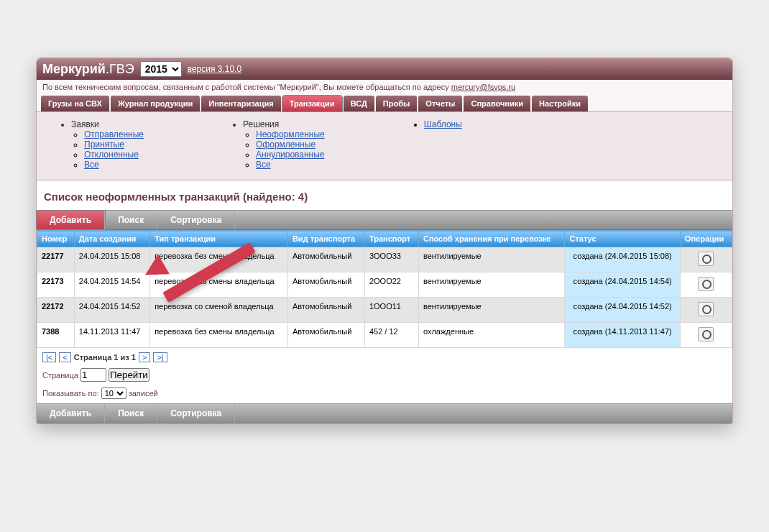 Image resolution: width=769 pixels, height=532 pixels. Describe the element at coordinates (114, 393) in the screenshot. I see `rows-select: 10` at that location.